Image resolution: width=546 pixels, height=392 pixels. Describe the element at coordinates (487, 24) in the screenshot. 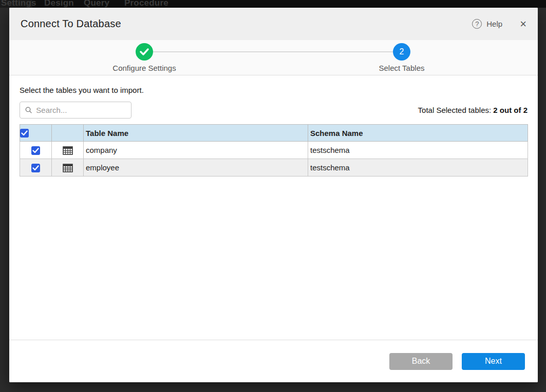

I see `help-button: ? Help` at that location.